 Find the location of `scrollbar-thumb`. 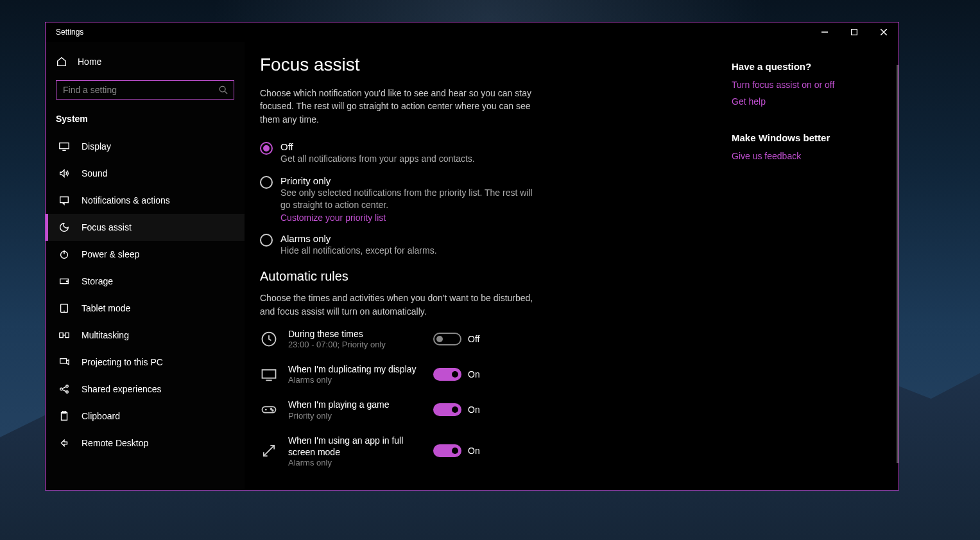

scrollbar-thumb is located at coordinates (897, 264).